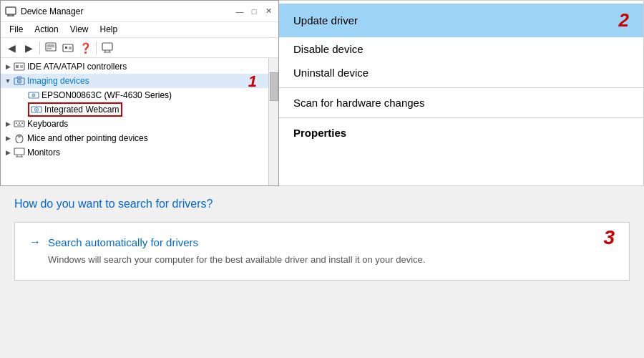  I want to click on annotation-3: 3, so click(609, 238).